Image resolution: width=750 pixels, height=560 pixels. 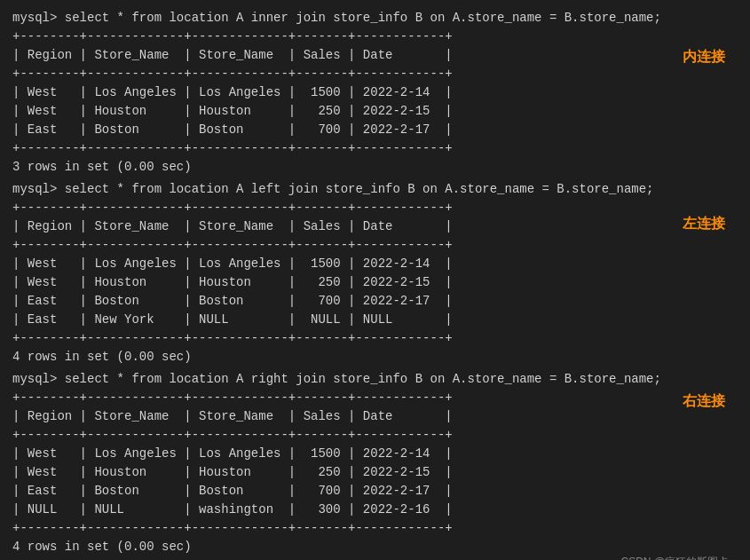 I want to click on left-join-footer: 4 rows in set (0.00 sec), so click(x=375, y=357).